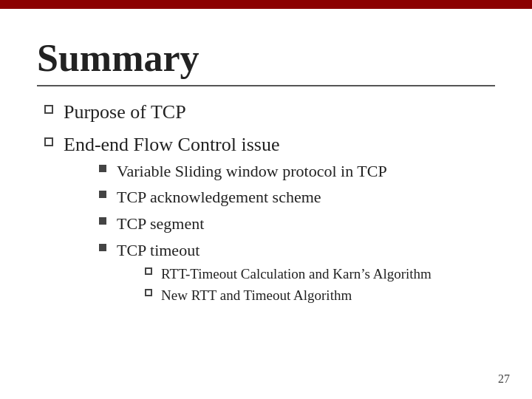 This screenshot has width=532, height=399. I want to click on sub-item-4-label: TCP timeout, so click(158, 250).